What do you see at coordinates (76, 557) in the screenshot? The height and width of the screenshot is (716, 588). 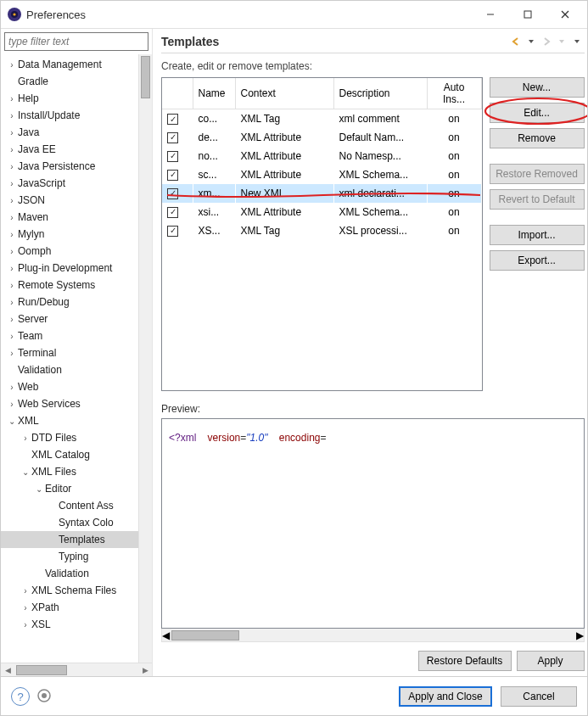 I see `tree-item: Typing` at bounding box center [76, 557].